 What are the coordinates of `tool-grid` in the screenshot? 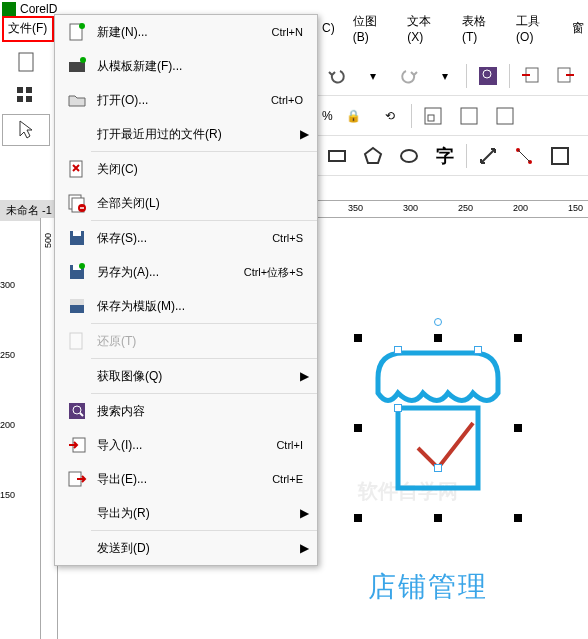 It's located at (26, 96).